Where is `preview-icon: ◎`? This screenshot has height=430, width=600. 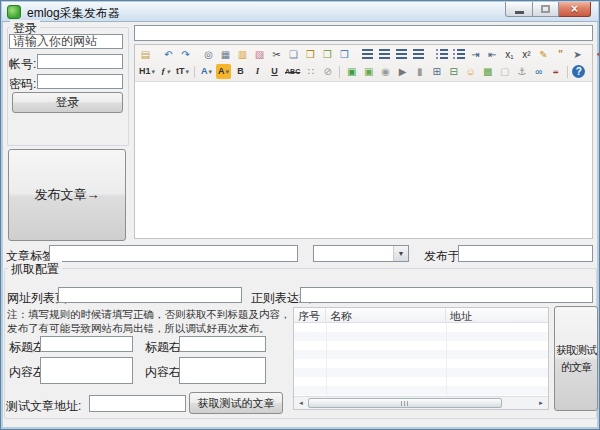 preview-icon: ◎ is located at coordinates (208, 54).